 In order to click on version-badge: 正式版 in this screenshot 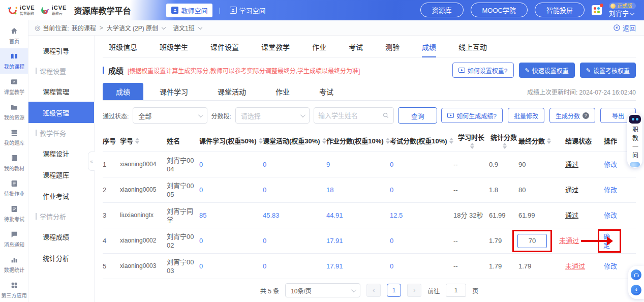, I will do `click(622, 6)`.